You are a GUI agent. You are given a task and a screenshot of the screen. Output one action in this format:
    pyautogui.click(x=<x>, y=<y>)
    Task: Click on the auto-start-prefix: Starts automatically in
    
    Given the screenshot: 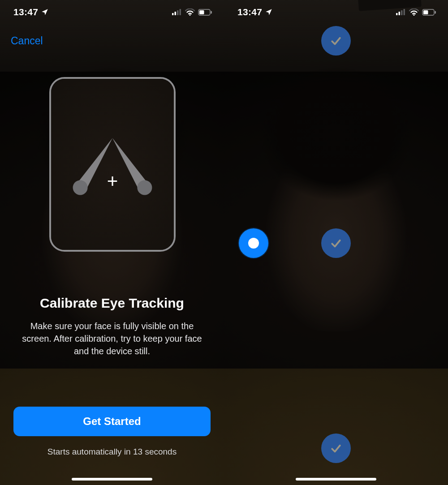 What is the action you would take?
    pyautogui.click(x=90, y=451)
    